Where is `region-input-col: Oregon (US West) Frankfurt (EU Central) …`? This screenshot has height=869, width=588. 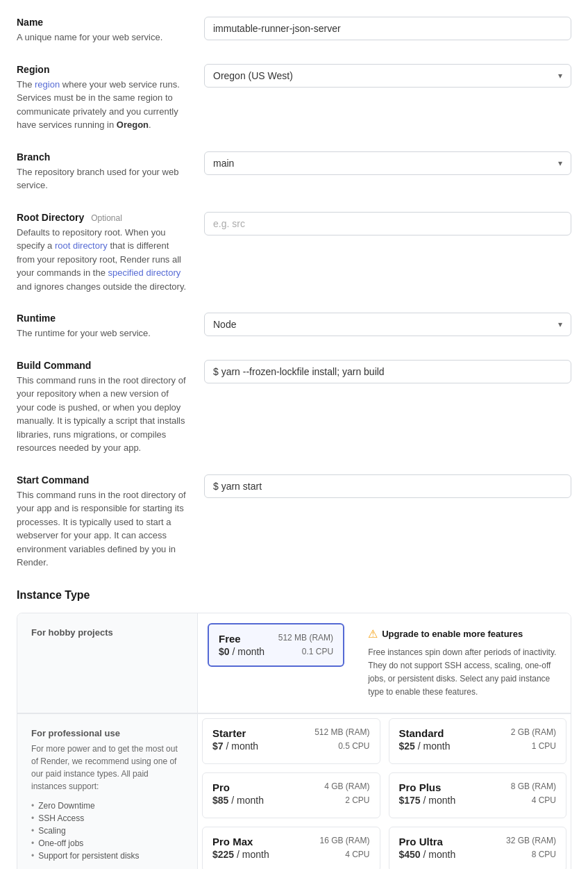
region-input-col: Oregon (US West) Frankfurt (EU Central) … is located at coordinates (387, 98).